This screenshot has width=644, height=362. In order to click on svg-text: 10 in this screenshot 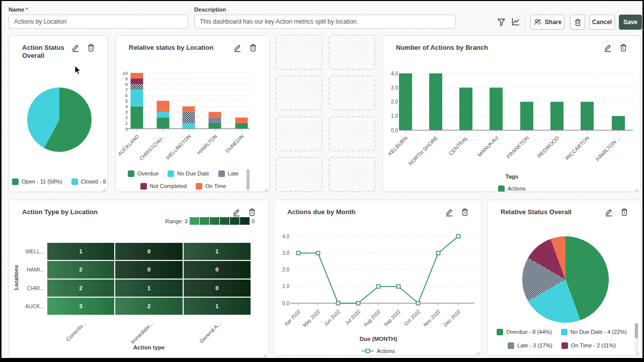, I will do `click(125, 73)`.